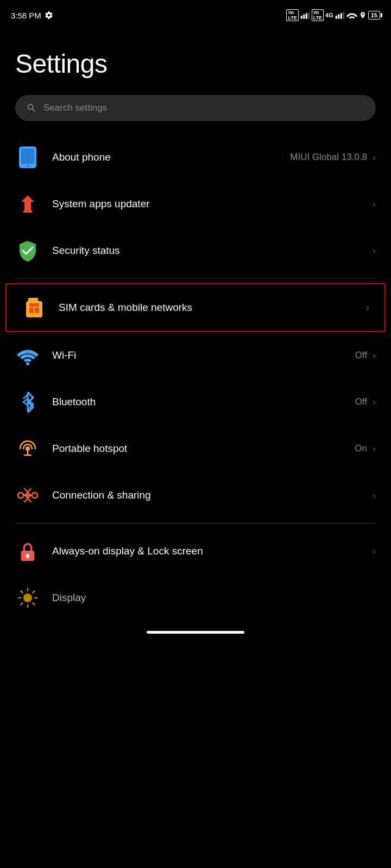 The width and height of the screenshot is (391, 868). Describe the element at coordinates (28, 551) in the screenshot. I see `lock-icon-container` at that location.